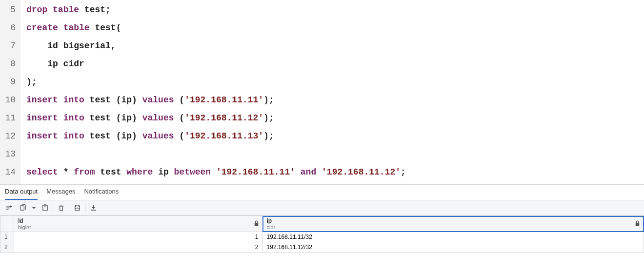  What do you see at coordinates (322, 237) in the screenshot?
I see `table-row: 11192.168.11.11/32` at bounding box center [322, 237].